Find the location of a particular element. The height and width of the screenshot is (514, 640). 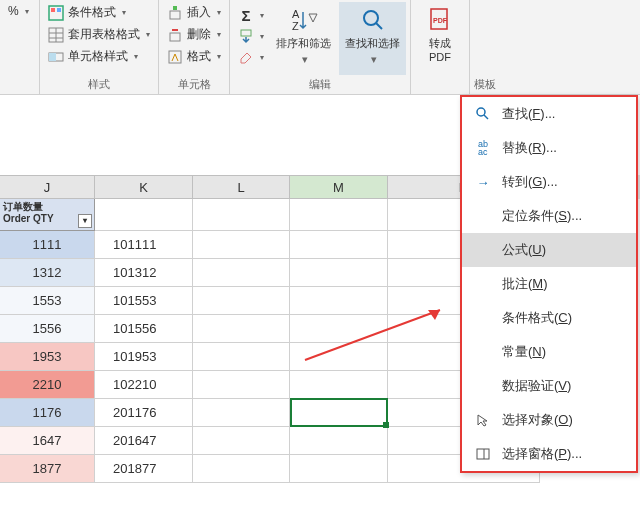

svg-text: A is located at coordinates (296, 14).